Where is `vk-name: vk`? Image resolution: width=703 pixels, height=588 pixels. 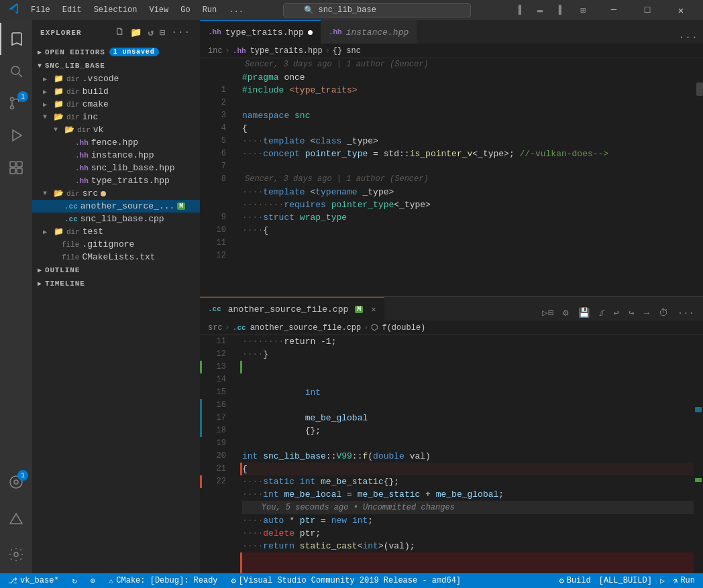 vk-name: vk is located at coordinates (99, 130).